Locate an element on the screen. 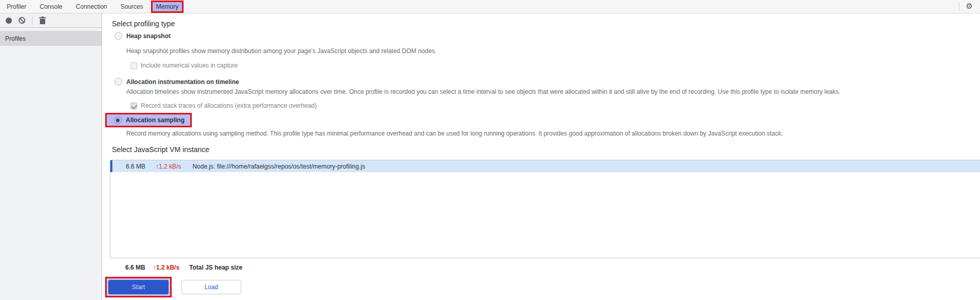 The height and width of the screenshot is (300, 980). tab-bar: Profiler Console Connection Sources Memo… is located at coordinates (490, 7).